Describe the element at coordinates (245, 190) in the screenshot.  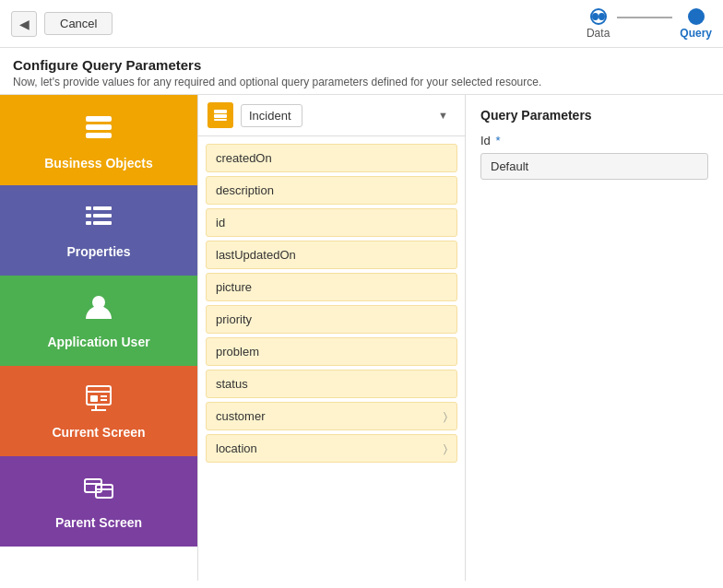
I see `field-label-description: description` at that location.